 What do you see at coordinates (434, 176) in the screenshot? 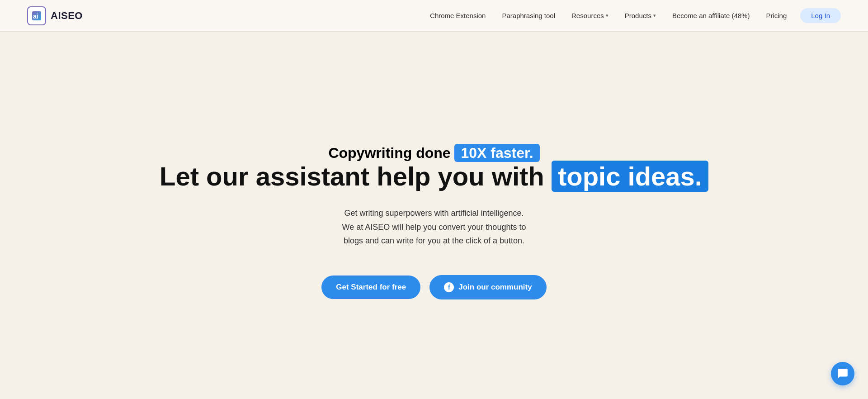
I see `hero-title-line2: Let our assistant help you with topic id…` at bounding box center [434, 176].